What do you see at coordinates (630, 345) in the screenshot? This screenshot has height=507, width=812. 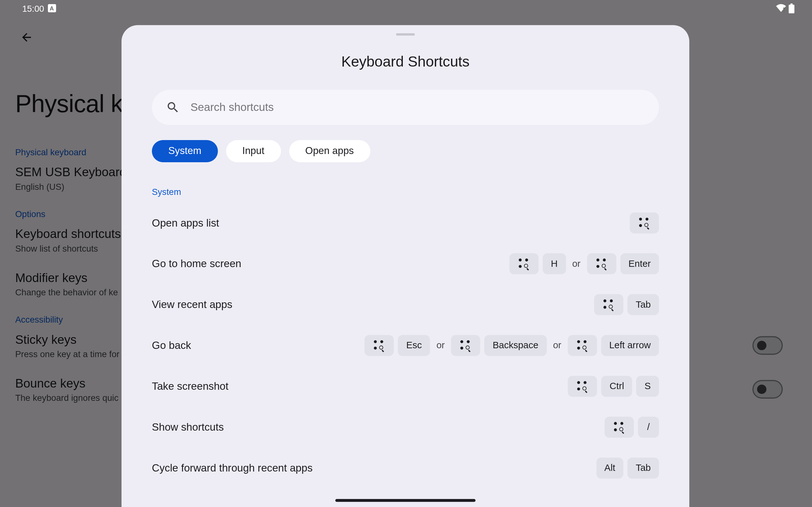 I see `key-left-arrow: Left arrow` at bounding box center [630, 345].